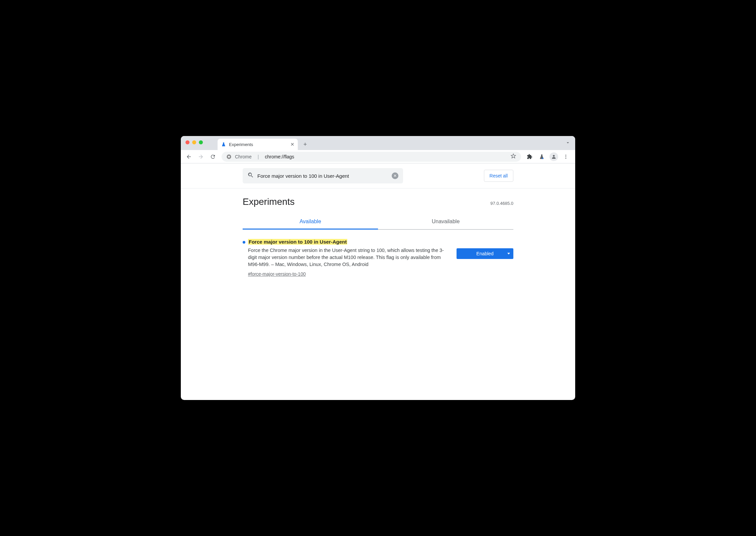  Describe the element at coordinates (346, 258) in the screenshot. I see `experiment-body: Force major version to 100 in User-Agent…` at that location.